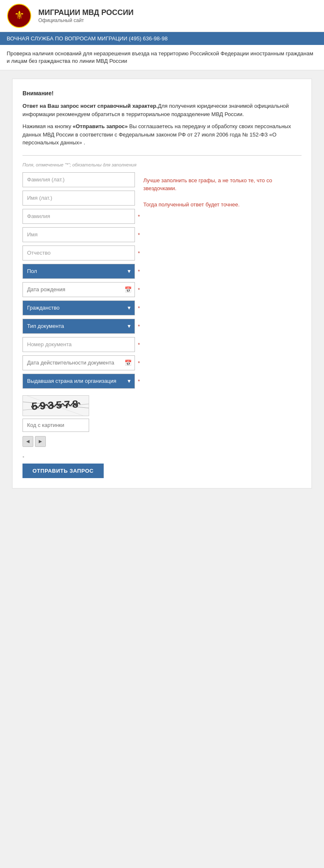 This screenshot has height=868, width=324. Describe the element at coordinates (79, 363) in the screenshot. I see `doc-validity-wrap: 📅` at that location.